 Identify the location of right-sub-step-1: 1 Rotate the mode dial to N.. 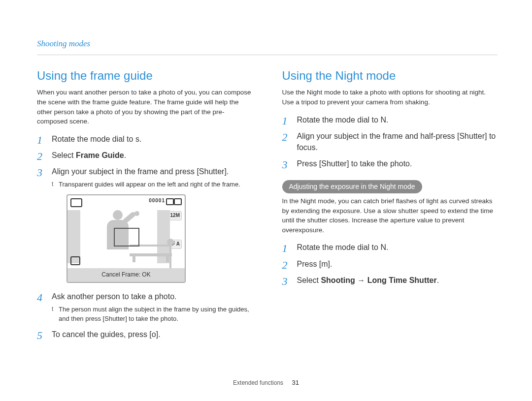
(390, 247).